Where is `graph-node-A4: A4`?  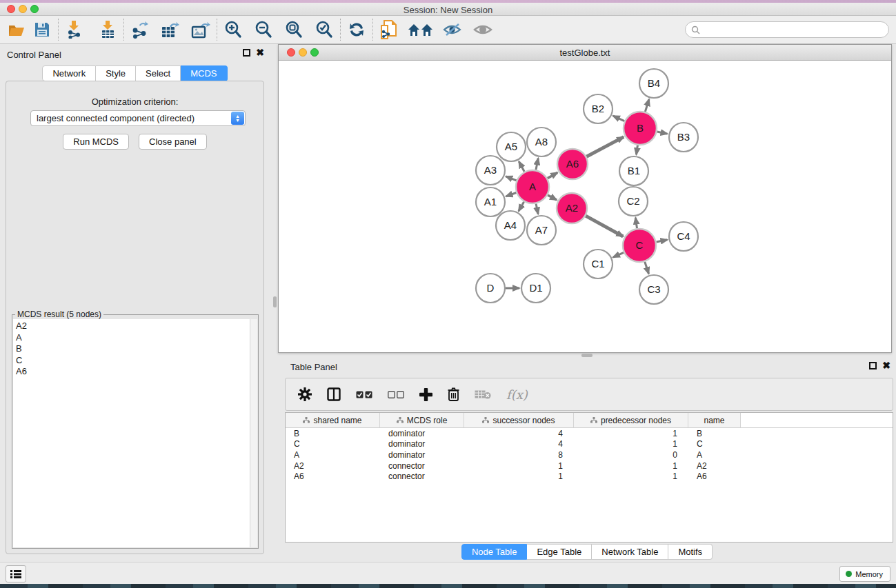
graph-node-A4: A4 is located at coordinates (510, 225).